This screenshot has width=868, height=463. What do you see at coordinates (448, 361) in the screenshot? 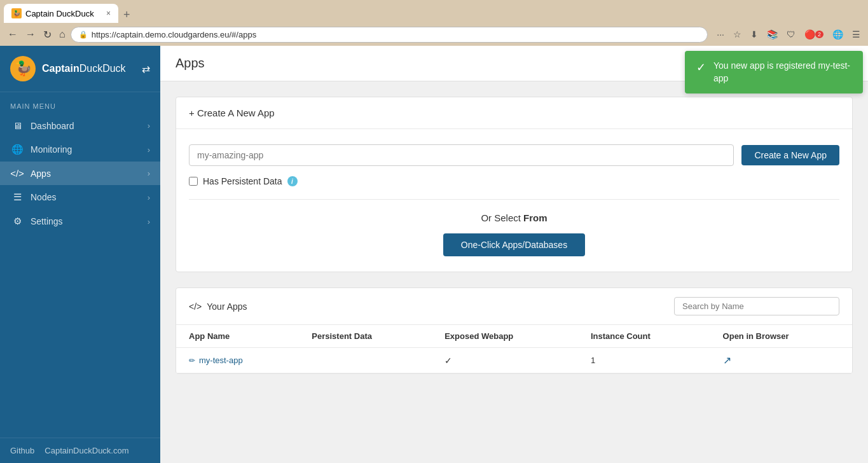
I see `check-mark: ✓` at bounding box center [448, 361].